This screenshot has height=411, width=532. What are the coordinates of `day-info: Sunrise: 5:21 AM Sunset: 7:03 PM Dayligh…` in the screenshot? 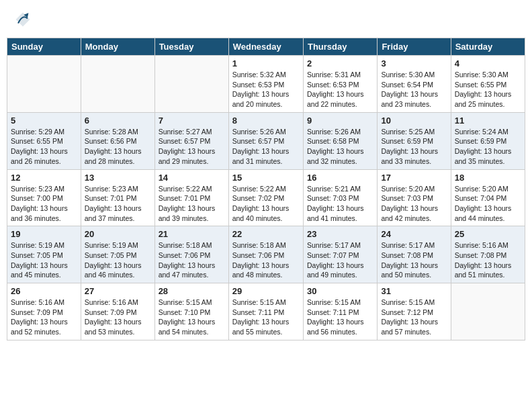 It's located at (340, 204).